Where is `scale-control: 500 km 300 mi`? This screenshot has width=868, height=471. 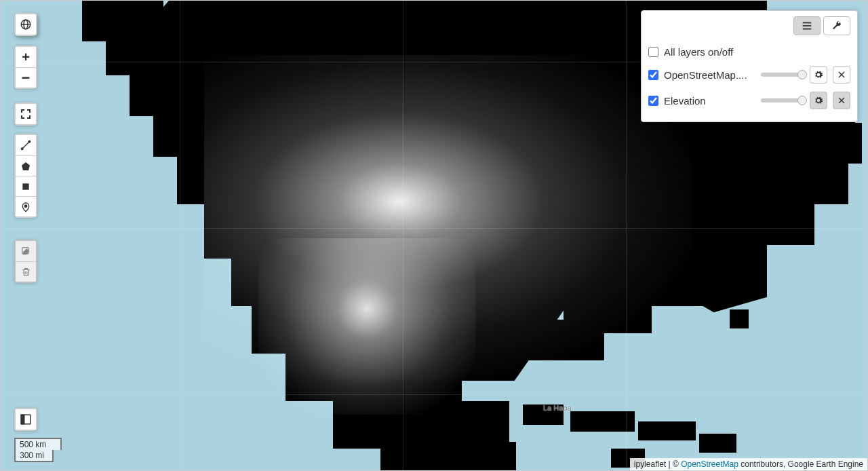 scale-control: 500 km 300 mi is located at coordinates (38, 450).